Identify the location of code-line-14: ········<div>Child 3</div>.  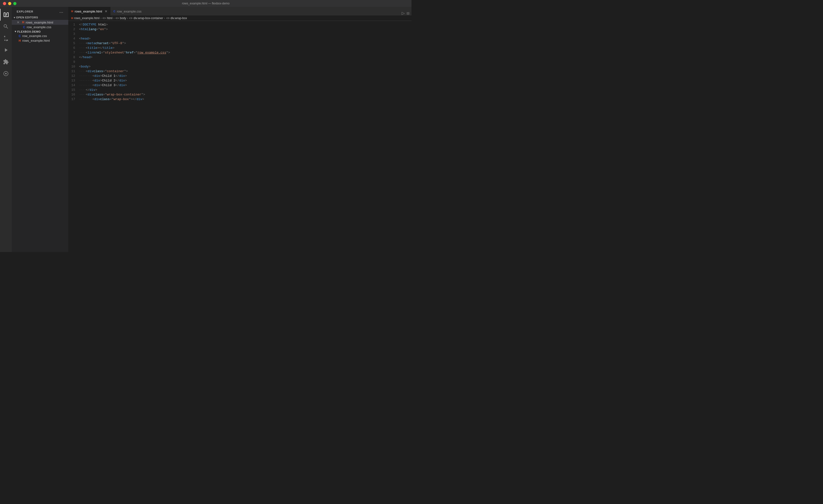
(244, 85).